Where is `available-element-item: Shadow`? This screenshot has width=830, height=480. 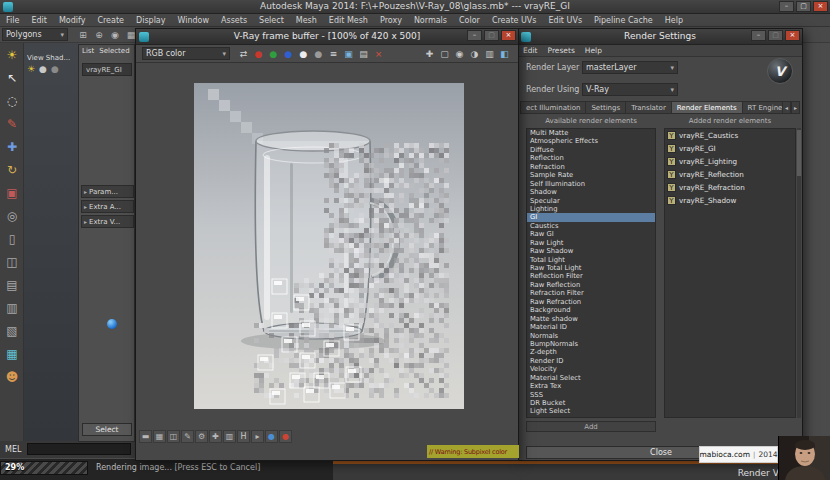
available-element-item: Shadow is located at coordinates (591, 192).